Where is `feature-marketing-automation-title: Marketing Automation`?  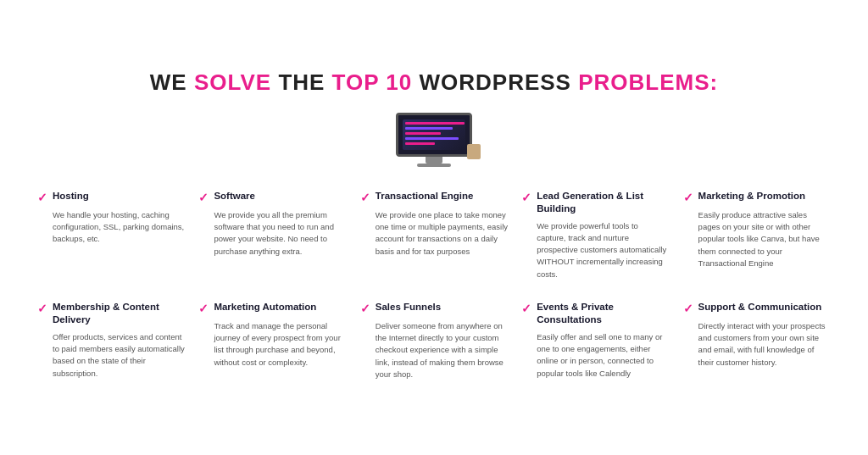 feature-marketing-automation-title: Marketing Automation is located at coordinates (264, 307).